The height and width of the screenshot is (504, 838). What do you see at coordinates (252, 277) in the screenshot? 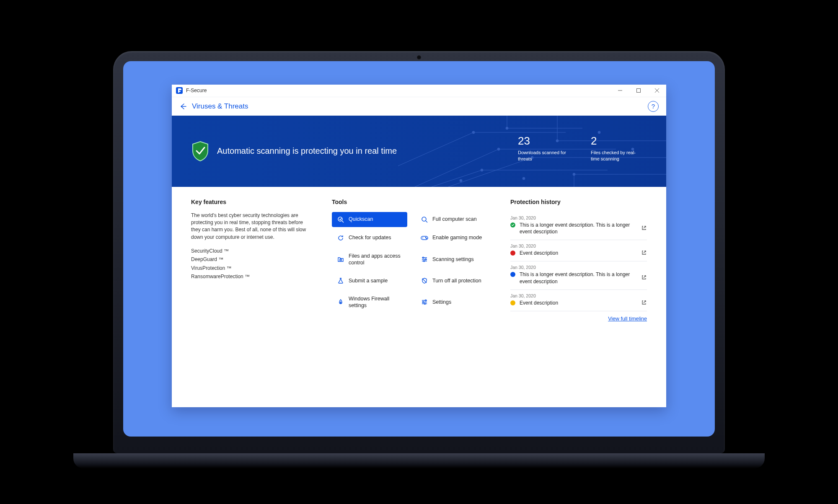
I see `feature-item: RansomwareProtection ™` at bounding box center [252, 277].